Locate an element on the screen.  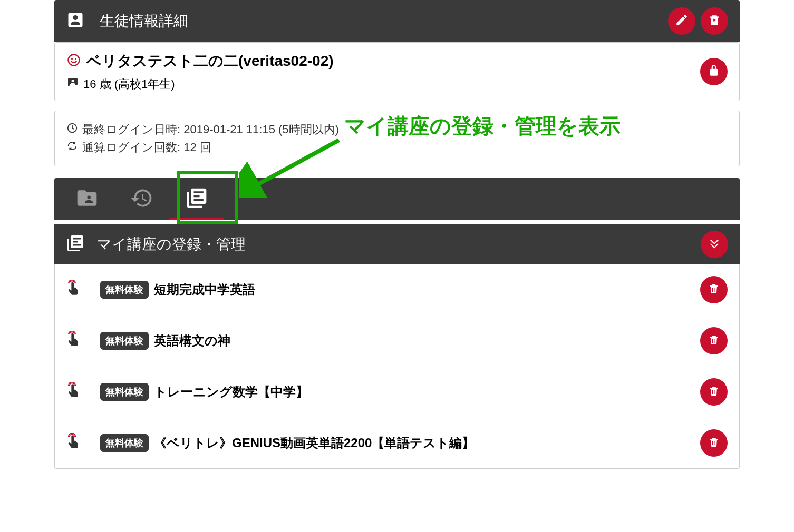
student-info-card: ベリタステスト二の二(veritas02-02) 16 歳 (高校1年生) is located at coordinates (397, 72).